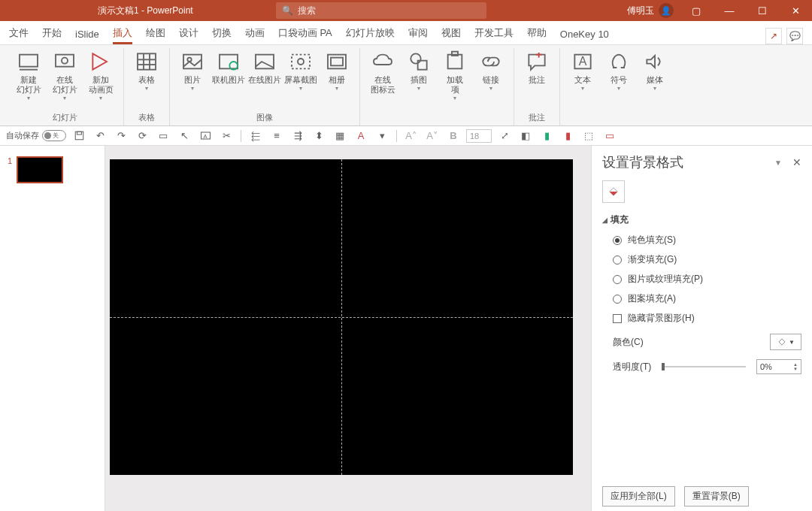  Describe the element at coordinates (707, 240) in the screenshot. I see `solid-fill-radio: 纯色填充(S)` at that location.